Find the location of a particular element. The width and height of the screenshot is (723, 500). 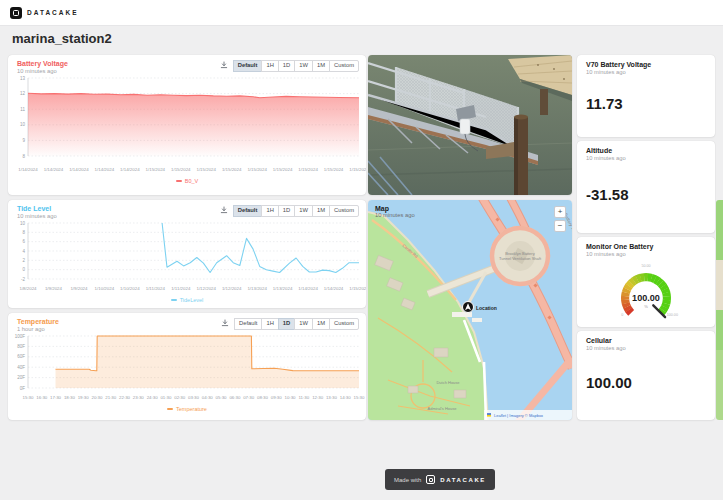

battery-voltage-widget: Battery Voltage 10 minutes ago Default1H… is located at coordinates (187, 125).